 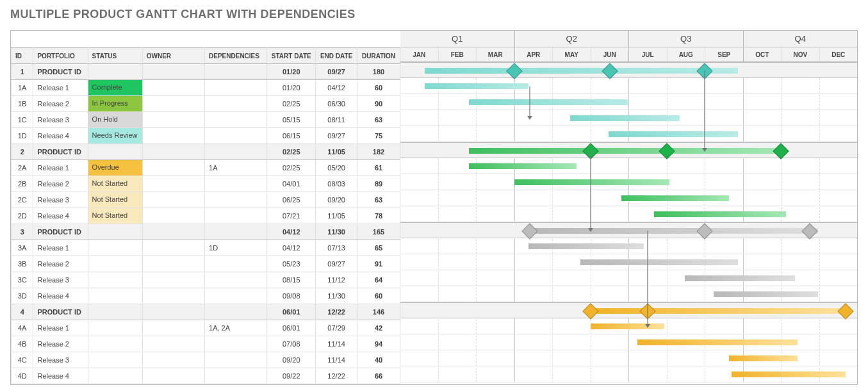 I want to click on cell-duration: 146, so click(x=379, y=313).